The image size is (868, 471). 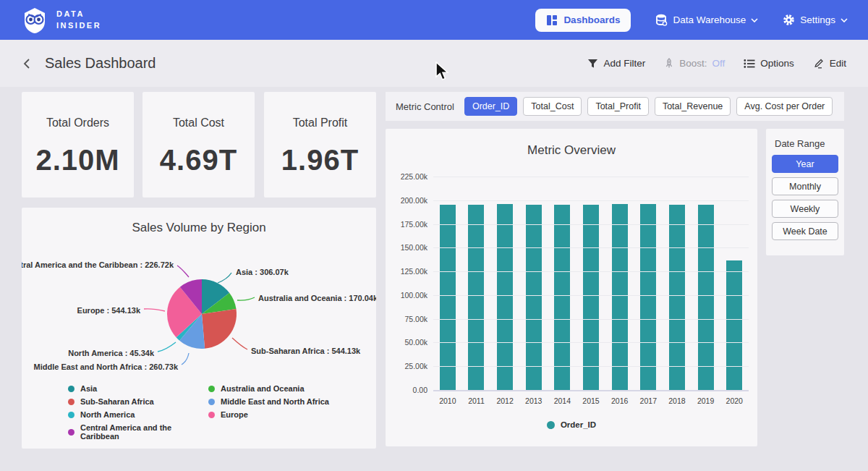 I want to click on y-tick-label: 125.00k, so click(x=414, y=271).